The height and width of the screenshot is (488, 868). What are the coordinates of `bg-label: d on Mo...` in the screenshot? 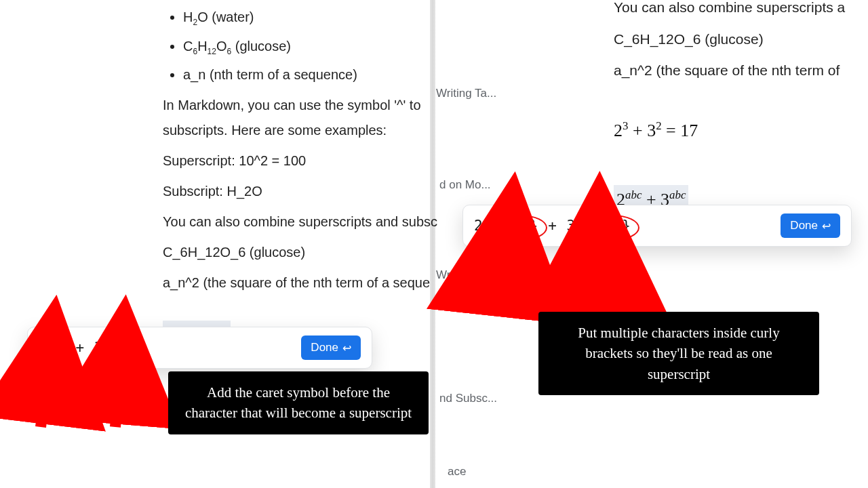 It's located at (465, 185).